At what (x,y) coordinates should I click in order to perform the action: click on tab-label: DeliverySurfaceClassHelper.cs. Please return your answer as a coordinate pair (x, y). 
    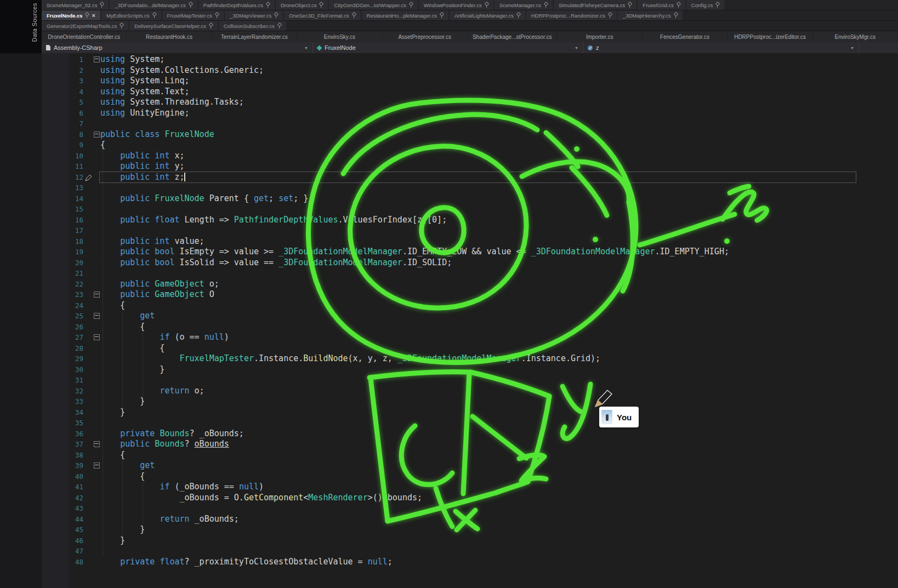
    Looking at the image, I should click on (170, 26).